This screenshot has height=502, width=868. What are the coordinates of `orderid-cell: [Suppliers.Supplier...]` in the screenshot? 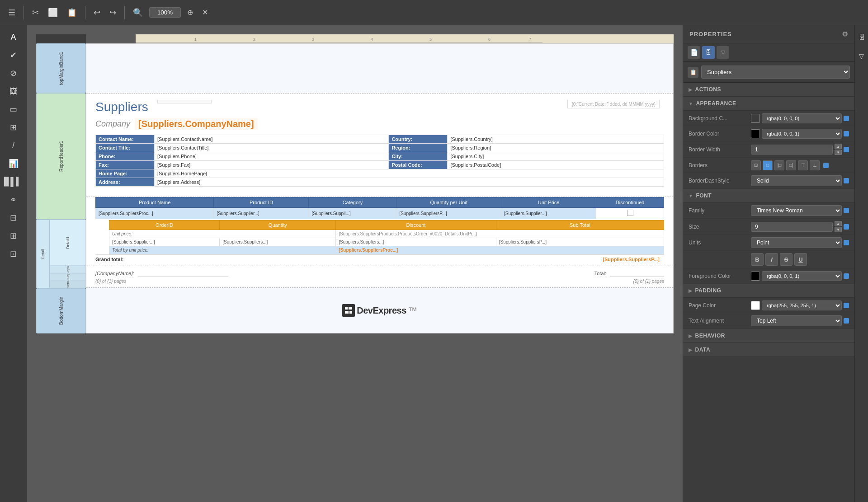 It's located at (165, 242).